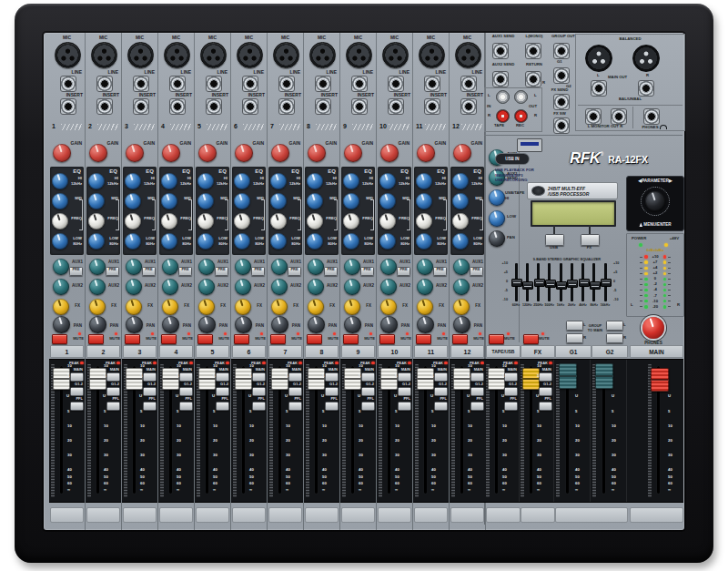 The image size is (728, 571). Describe the element at coordinates (497, 379) in the screenshot. I see `tape-usb-fader` at that location.